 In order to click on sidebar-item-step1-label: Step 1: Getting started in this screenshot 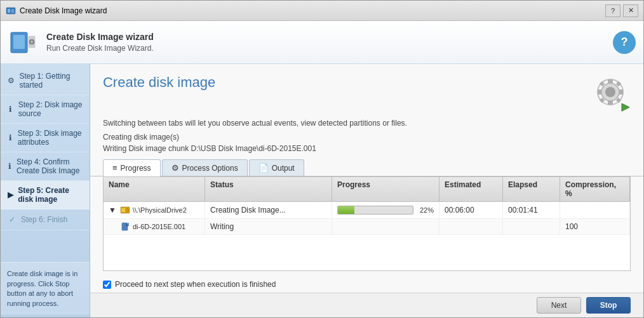, I will do `click(51, 81)`.